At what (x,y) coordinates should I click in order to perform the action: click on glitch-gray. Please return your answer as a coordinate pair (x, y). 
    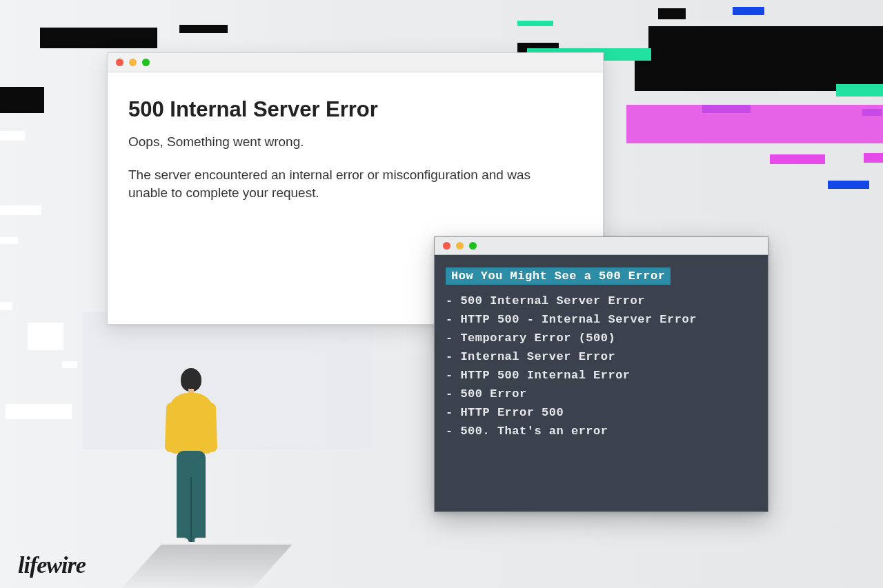
    Looking at the image, I should click on (228, 381).